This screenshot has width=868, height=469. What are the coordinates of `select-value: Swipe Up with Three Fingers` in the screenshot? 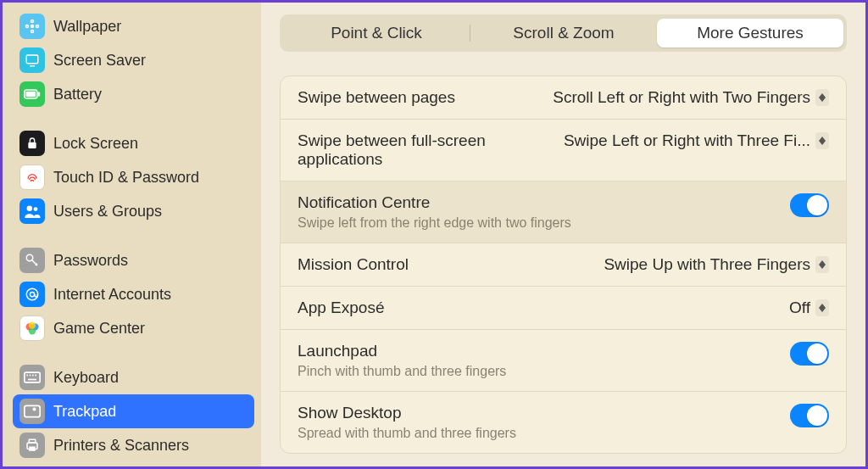 It's located at (707, 265).